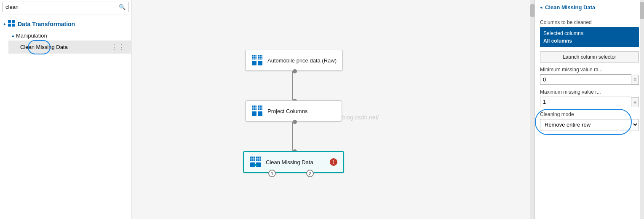 Image resolution: width=644 pixels, height=219 pixels. What do you see at coordinates (590, 102) in the screenshot?
I see `max-input-row: ≡` at bounding box center [590, 102].